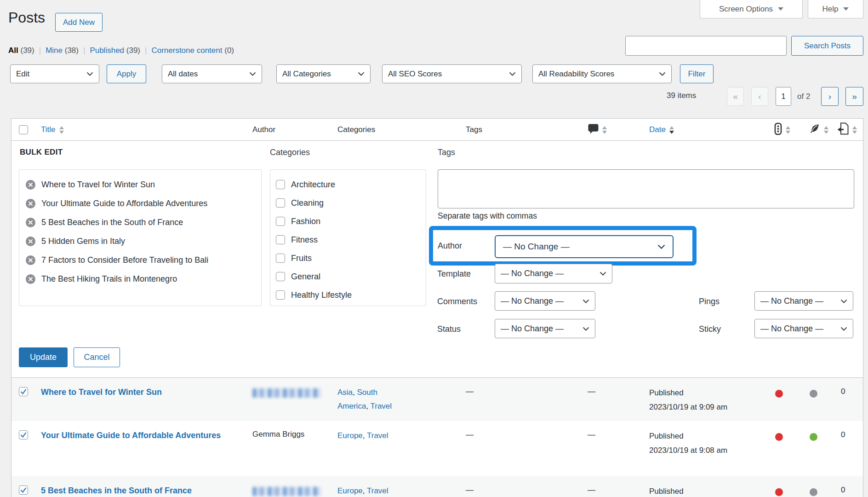 The height and width of the screenshot is (497, 868). Describe the element at coordinates (140, 203) in the screenshot. I see `list-item: Your Ultimate Guide to Affordable Advent…` at that location.